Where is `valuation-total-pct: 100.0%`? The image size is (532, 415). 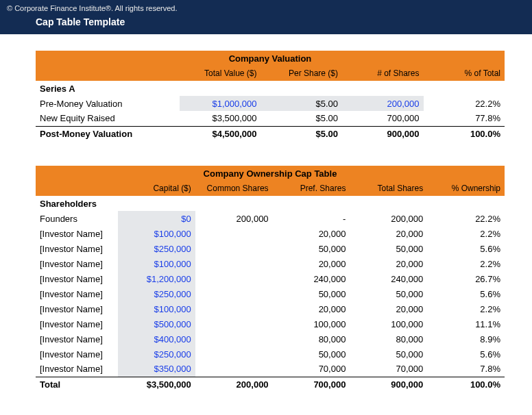 valuation-total-pct: 100.0% is located at coordinates (465, 134).